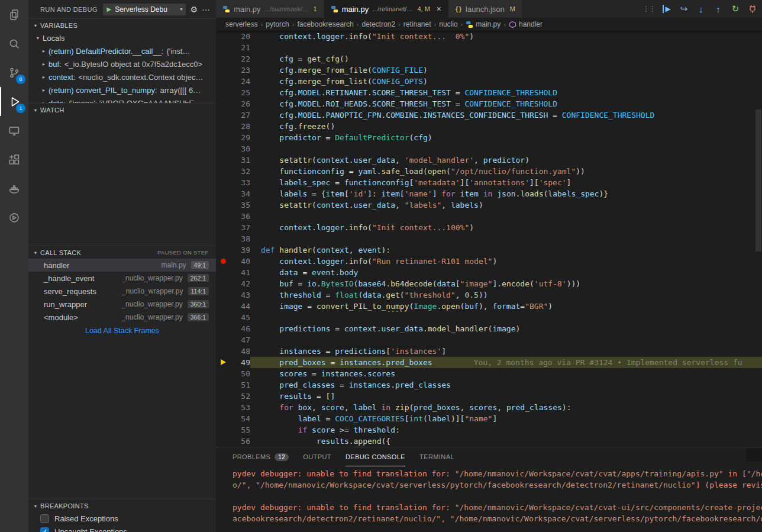  What do you see at coordinates (649, 9) in the screenshot?
I see `debug-gripper-button: ⋮⋮` at bounding box center [649, 9].